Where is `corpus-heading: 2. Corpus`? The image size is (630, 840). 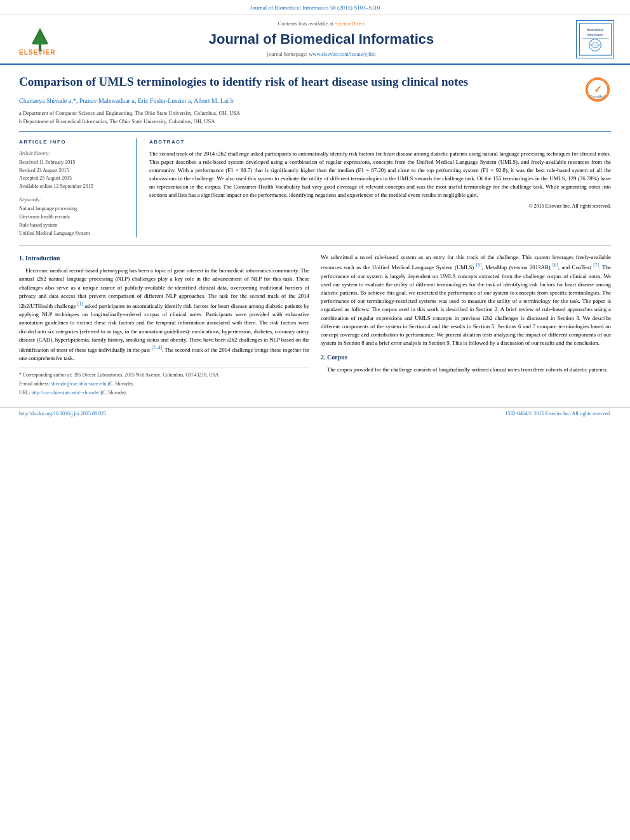
corpus-heading: 2. Corpus is located at coordinates (466, 357).